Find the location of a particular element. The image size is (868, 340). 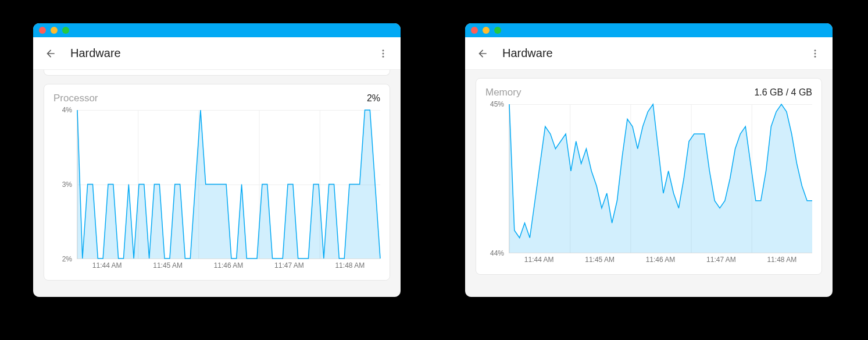

card-value: 2% is located at coordinates (373, 98).